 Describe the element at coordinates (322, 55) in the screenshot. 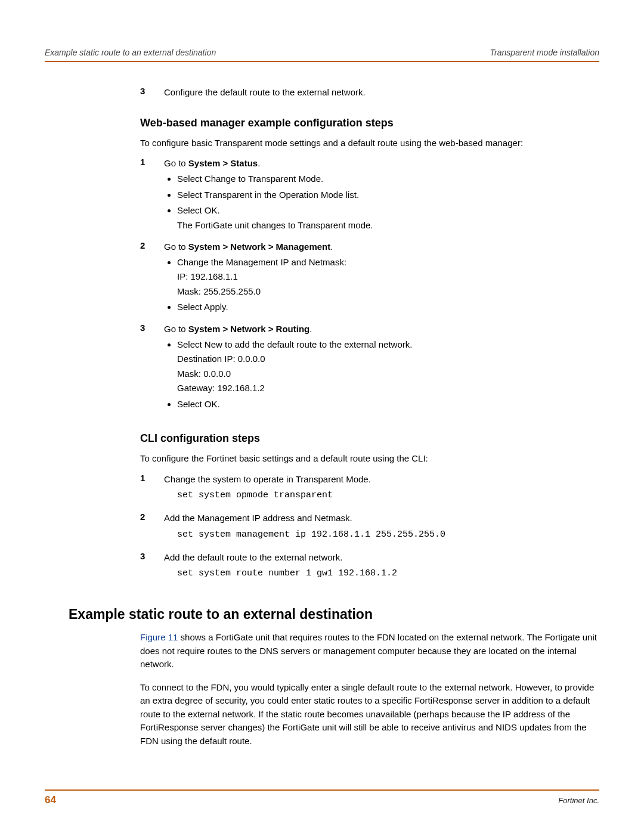

I see `running-header: Example static route to an external dest…` at that location.